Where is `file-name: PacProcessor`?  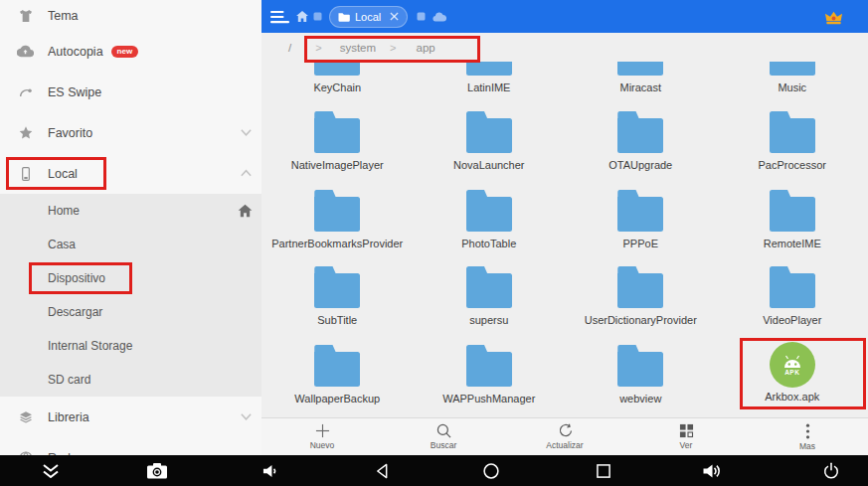 file-name: PacProcessor is located at coordinates (792, 165).